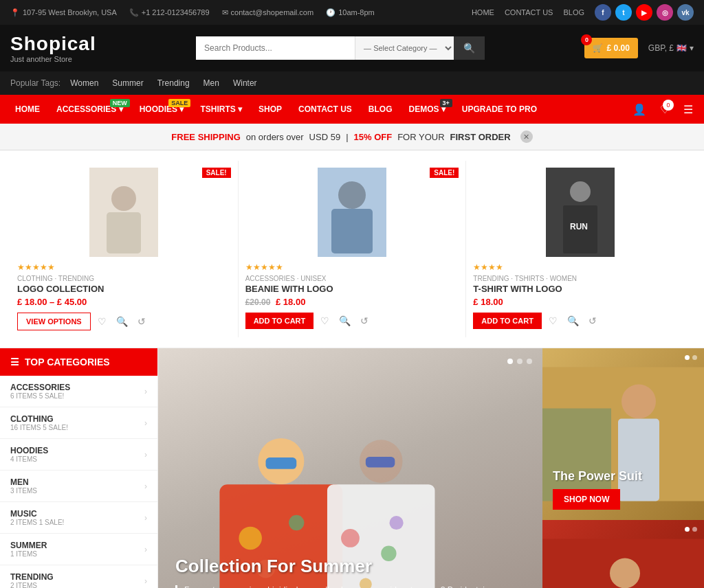 The width and height of the screenshot is (704, 588). What do you see at coordinates (28, 109) in the screenshot?
I see `nav-home: HOME` at bounding box center [28, 109].